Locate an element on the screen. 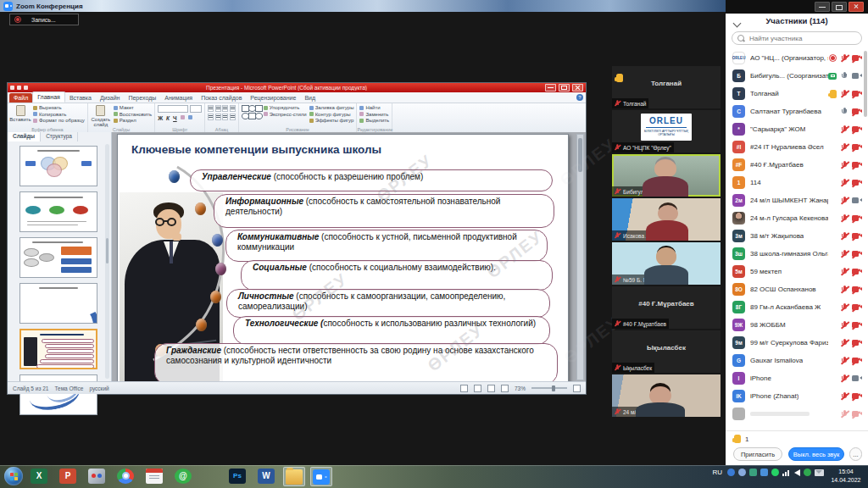  participant-row: 9Ж 98 ЖОББМ is located at coordinates (797, 325).